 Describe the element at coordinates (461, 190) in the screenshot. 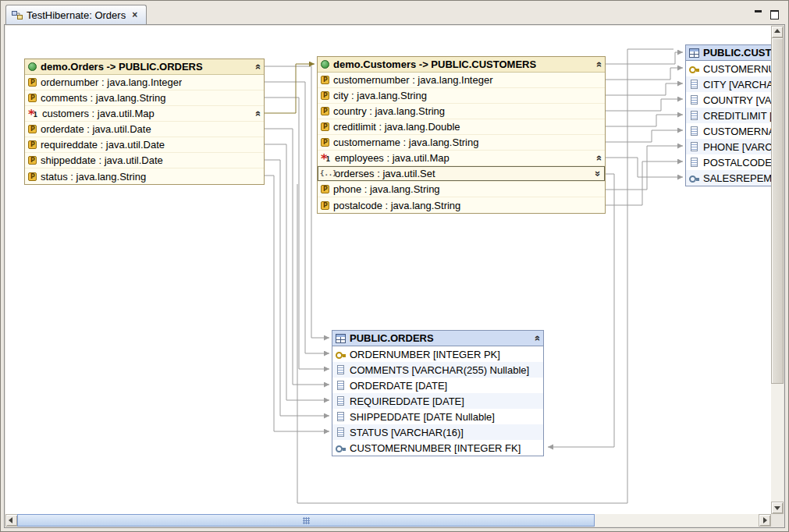

I see `field-row: phone : java.lang.String` at that location.